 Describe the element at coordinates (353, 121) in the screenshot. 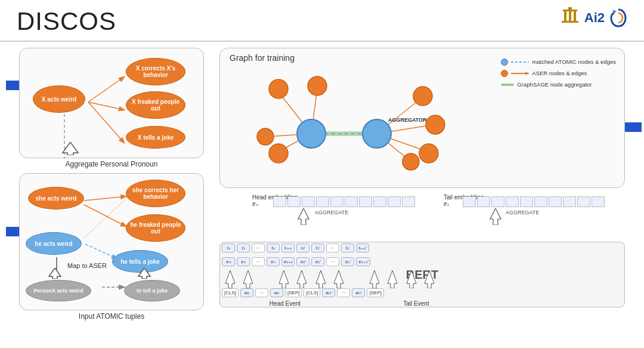

I see `graph-svg: AGGREGATOR` at that location.